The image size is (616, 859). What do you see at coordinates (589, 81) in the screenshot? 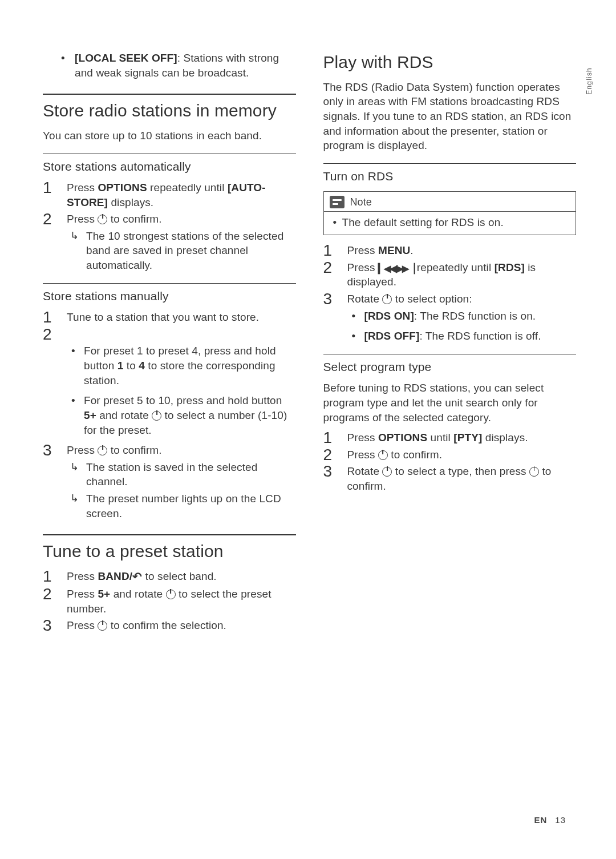
I see `language-tab: English` at bounding box center [589, 81].